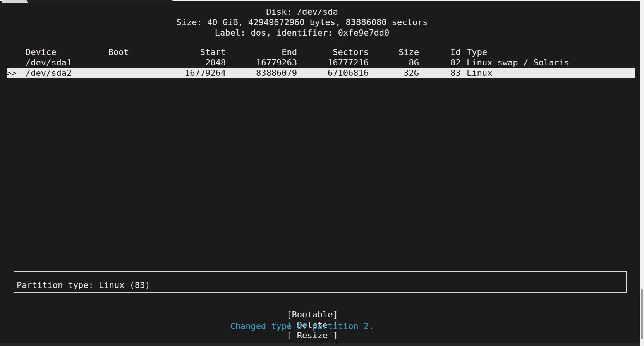 This screenshot has width=644, height=346. I want to click on column-header-boot: Boot, so click(118, 52).